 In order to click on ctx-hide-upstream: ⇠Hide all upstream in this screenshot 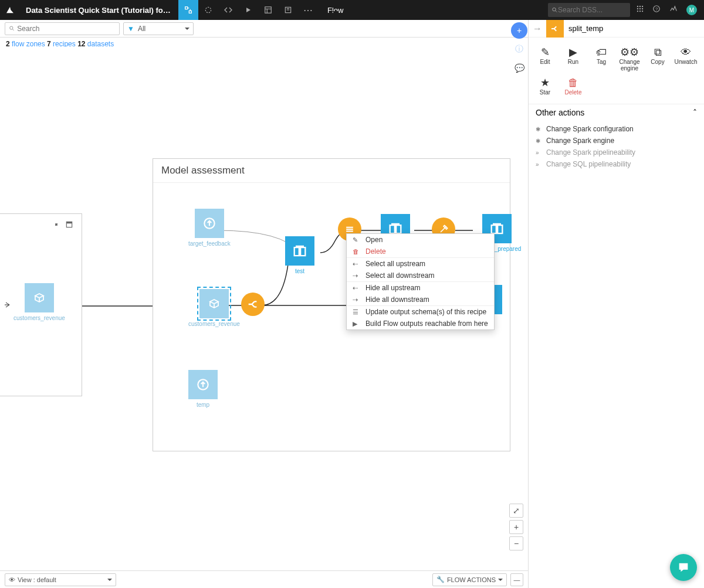, I will do `click(420, 288)`.